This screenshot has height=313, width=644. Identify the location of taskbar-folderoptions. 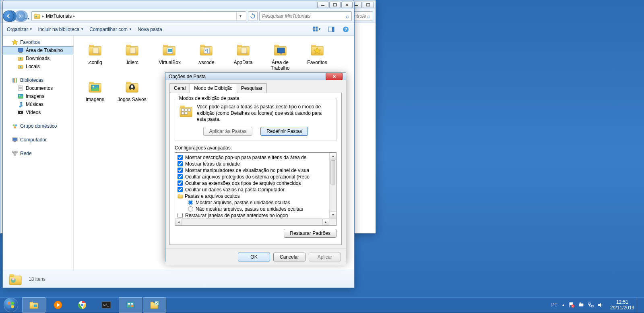
(155, 305).